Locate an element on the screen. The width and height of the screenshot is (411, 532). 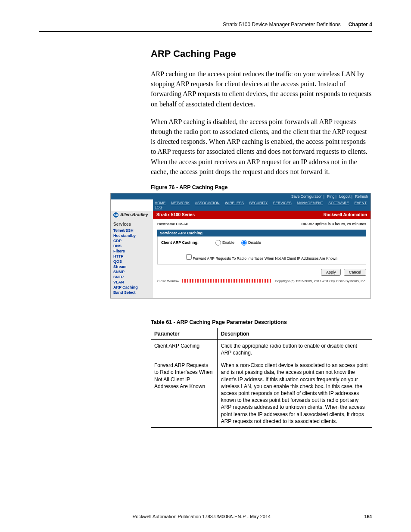
uptime-text: CIP-AP uptime is 3 hours, 29 minutes is located at coordinates (333, 224).